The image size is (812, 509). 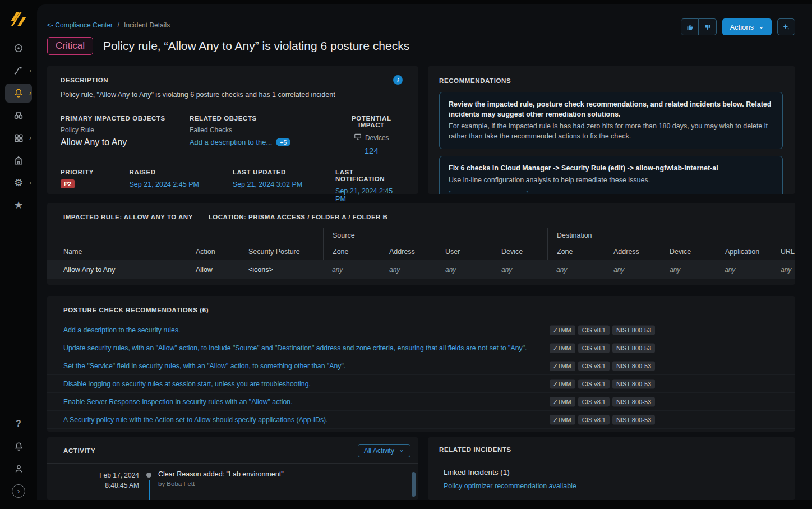 What do you see at coordinates (421, 270) in the screenshot?
I see `rule-table-row: Allow Any to Any Allow <icons> any any a…` at bounding box center [421, 270].